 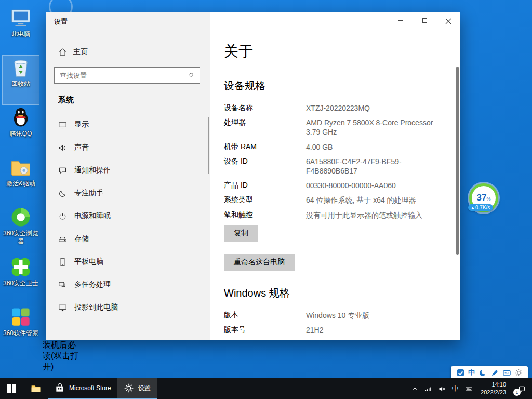 What do you see at coordinates (507, 373) in the screenshot?
I see `ime-keyboard-icon` at bounding box center [507, 373].